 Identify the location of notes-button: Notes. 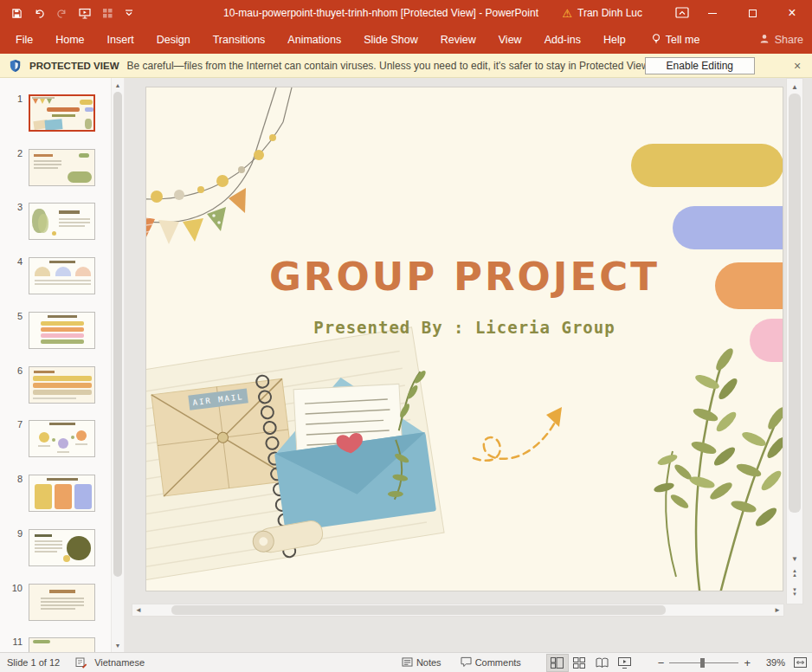
(422, 663).